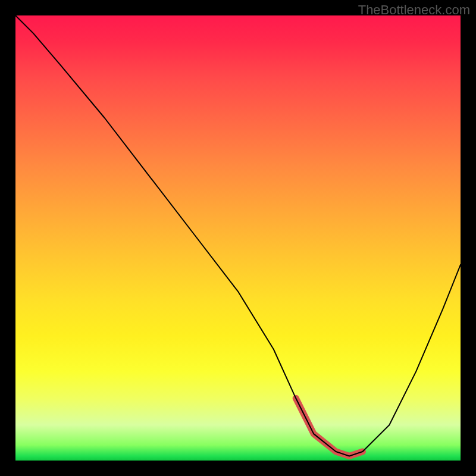 The width and height of the screenshot is (476, 476). What do you see at coordinates (414, 10) in the screenshot?
I see `watermark-text: TheBottleneck.com` at bounding box center [414, 10].